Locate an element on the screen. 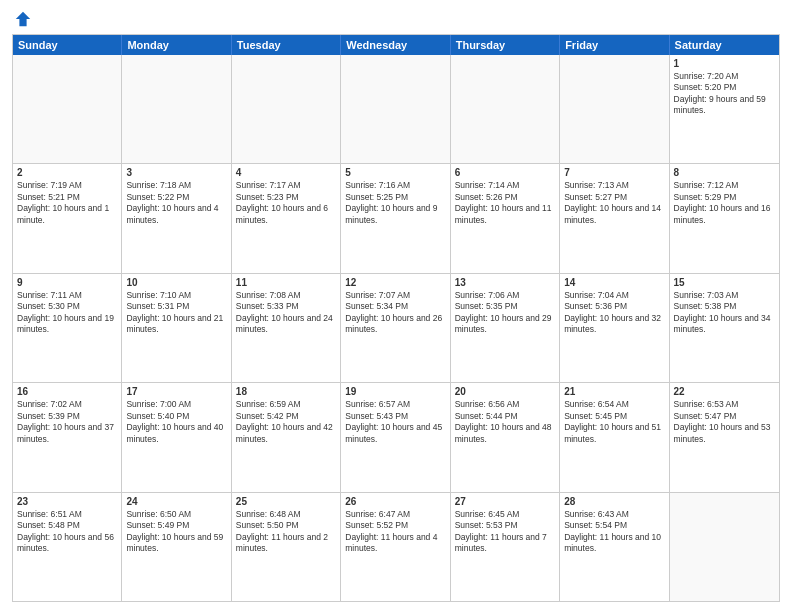 The width and height of the screenshot is (792, 612). header-day-thursday: Thursday is located at coordinates (506, 45).